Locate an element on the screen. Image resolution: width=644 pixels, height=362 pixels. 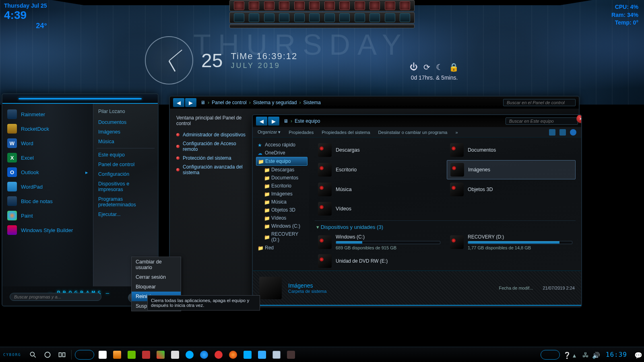
taskbar-app-maxthon is located at coordinates (248, 355).